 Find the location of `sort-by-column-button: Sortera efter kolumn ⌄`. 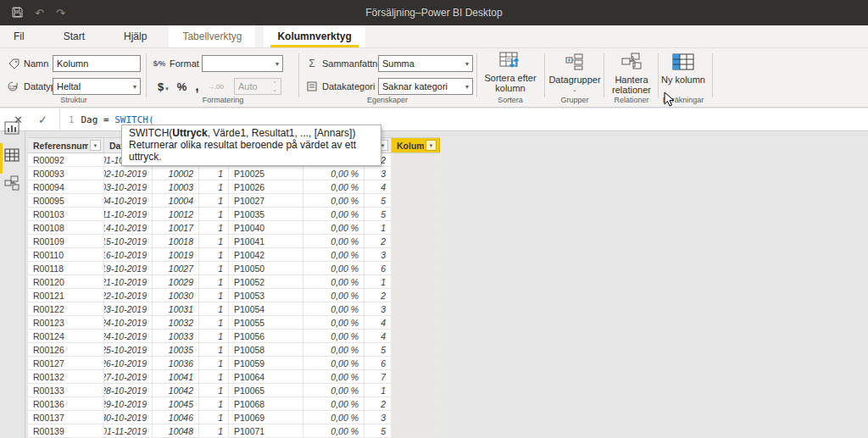

sort-by-column-button: Sortera efter kolumn ⌄ is located at coordinates (510, 76).